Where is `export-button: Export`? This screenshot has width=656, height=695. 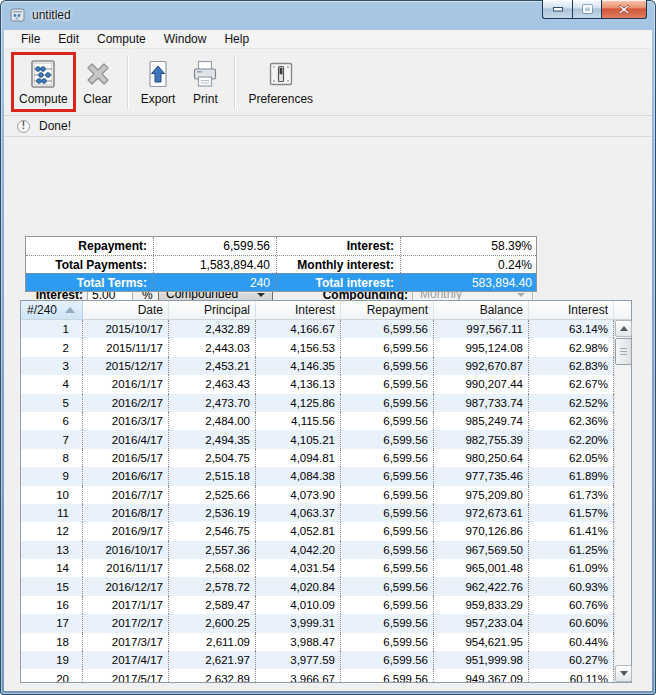 export-button: Export is located at coordinates (158, 82).